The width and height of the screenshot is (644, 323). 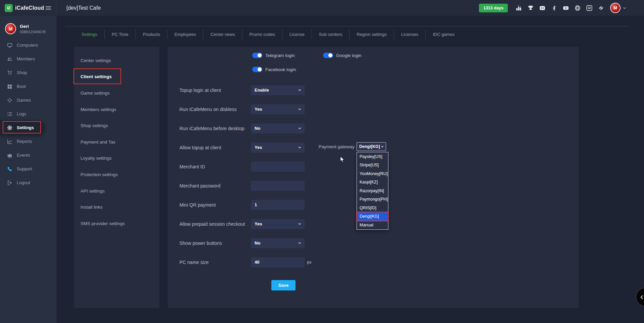 I want to click on sidebar-item-settings: Settings, so click(x=22, y=127).